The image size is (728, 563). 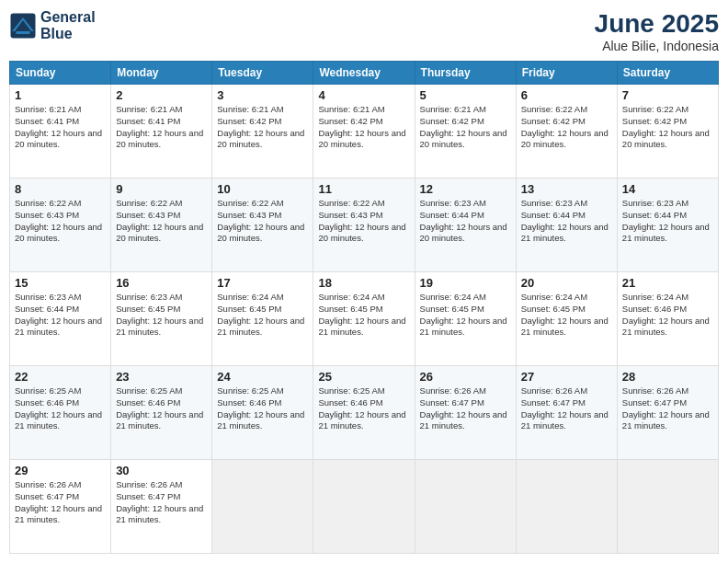 I want to click on table-cell: 15 Sunrise: 6:23 AM Sunset: 6:44 PM Dayl…, so click(x=61, y=319).